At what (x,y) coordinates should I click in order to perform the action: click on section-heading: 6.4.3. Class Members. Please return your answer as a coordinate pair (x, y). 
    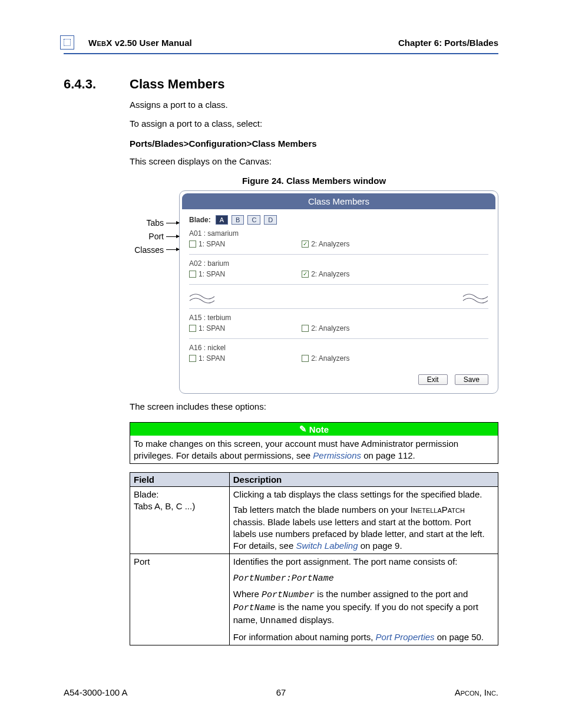
    Looking at the image, I should click on (281, 84).